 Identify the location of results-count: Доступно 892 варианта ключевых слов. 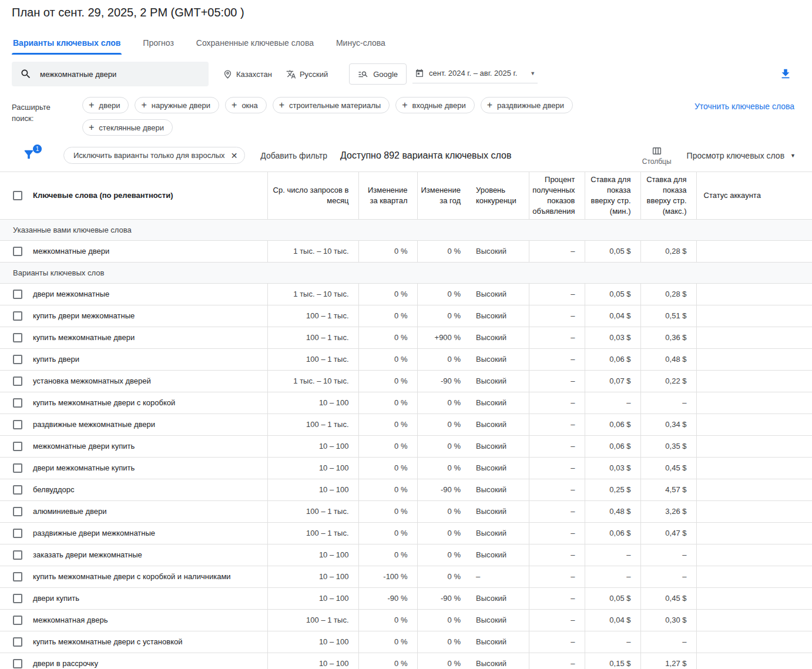
(425, 156).